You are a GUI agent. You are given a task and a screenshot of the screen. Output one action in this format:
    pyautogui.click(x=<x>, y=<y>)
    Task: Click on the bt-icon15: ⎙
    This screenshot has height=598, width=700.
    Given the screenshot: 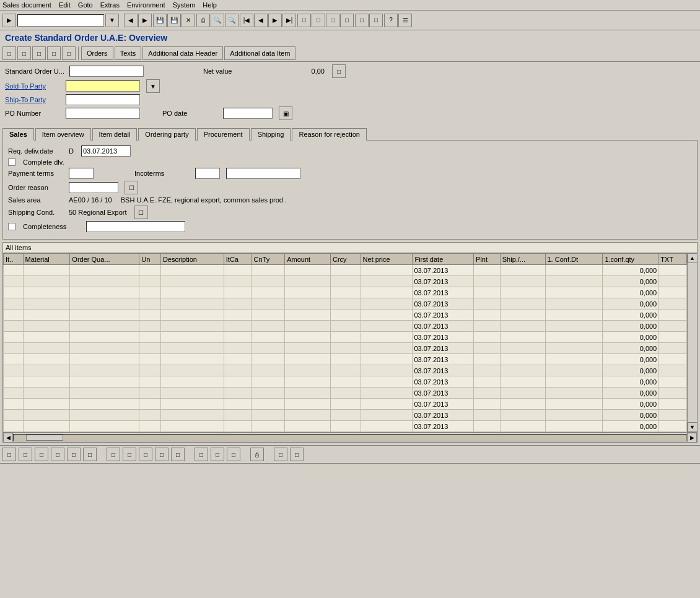 What is the action you would take?
    pyautogui.click(x=257, y=454)
    